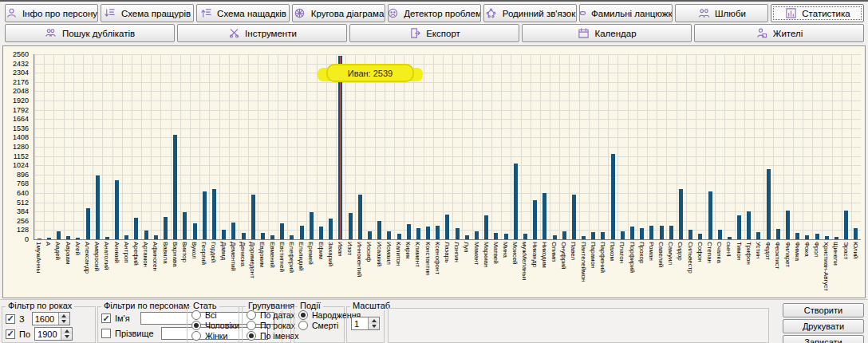  What do you see at coordinates (632, 233) in the screenshot?
I see `bar-Порфирий` at bounding box center [632, 233].